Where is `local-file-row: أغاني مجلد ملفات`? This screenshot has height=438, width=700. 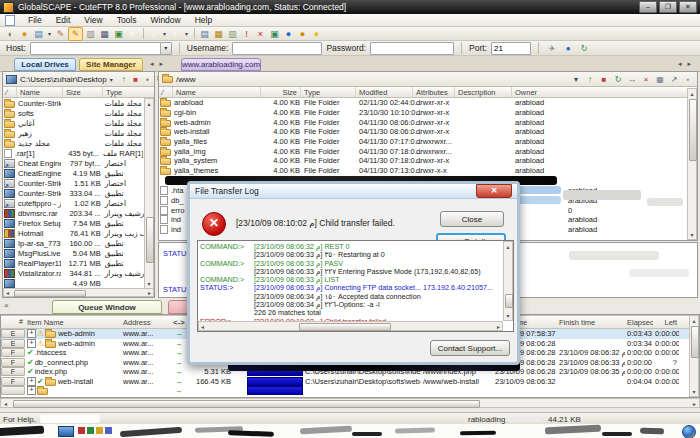
local-file-row: أغاني مجلد ملفات is located at coordinates (74, 123).